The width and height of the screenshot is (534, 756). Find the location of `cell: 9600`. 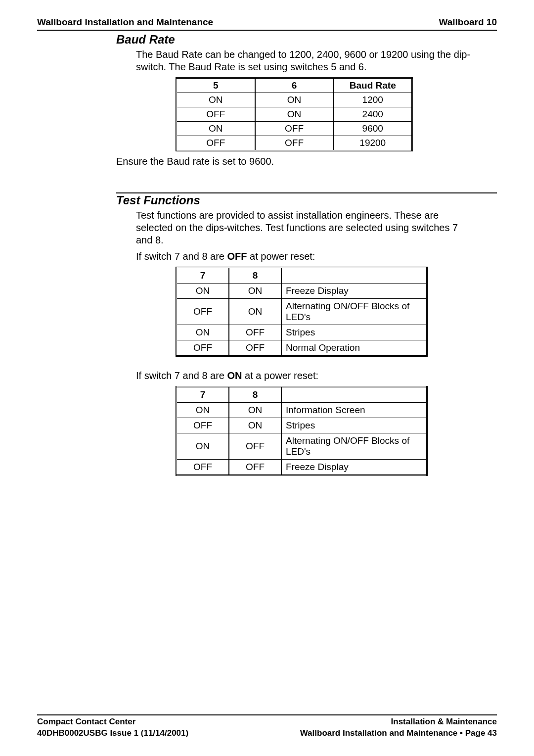

cell: 9600 is located at coordinates (373, 129).